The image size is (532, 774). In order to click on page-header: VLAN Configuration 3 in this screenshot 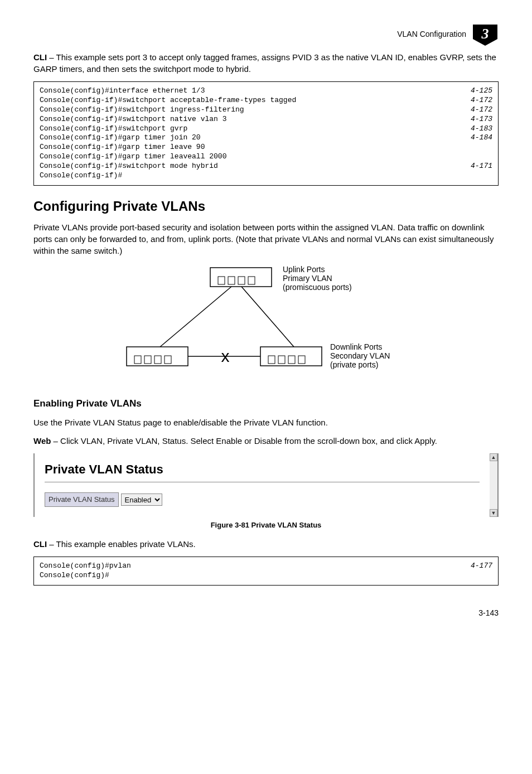, I will do `click(266, 35)`.